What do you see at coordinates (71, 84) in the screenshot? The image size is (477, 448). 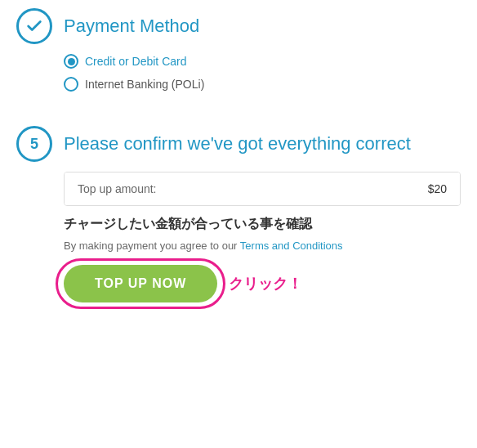 I see `internet-banking-radio` at bounding box center [71, 84].